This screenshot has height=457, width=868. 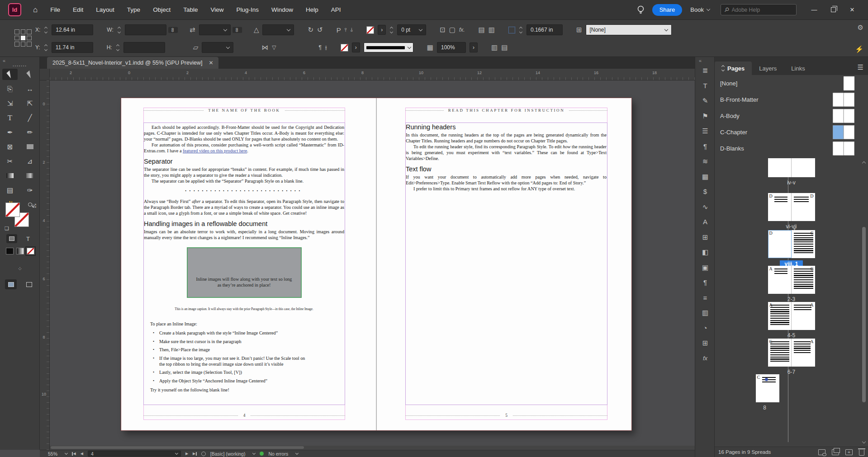 What do you see at coordinates (864, 442) in the screenshot?
I see `scroll-down-icon` at bounding box center [864, 442].